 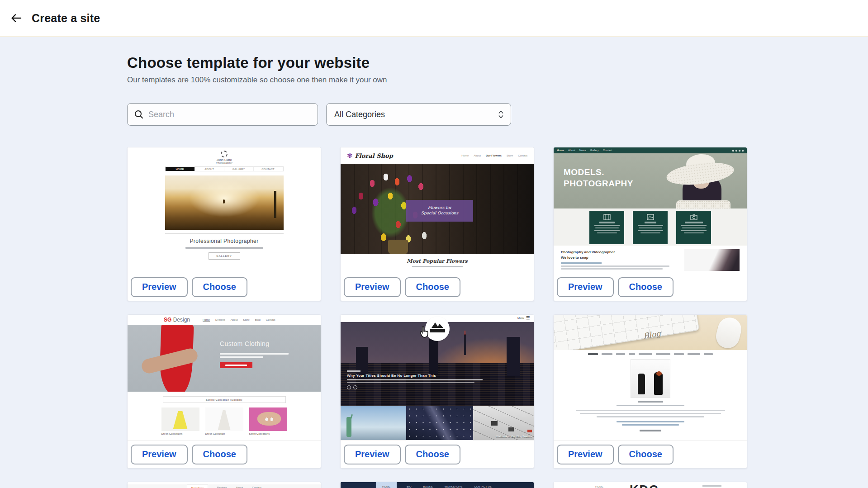 I want to click on stepper-chevrons-icon, so click(x=501, y=114).